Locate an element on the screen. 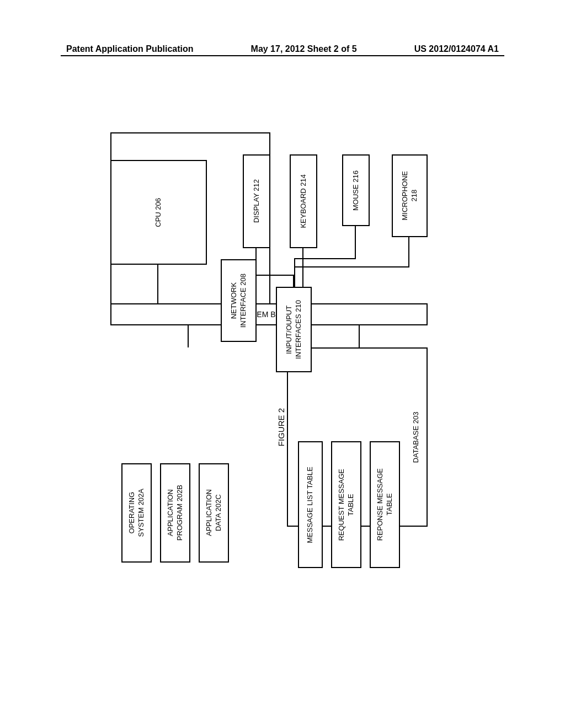  header-left: Patent Application Publication is located at coordinates (130, 49).